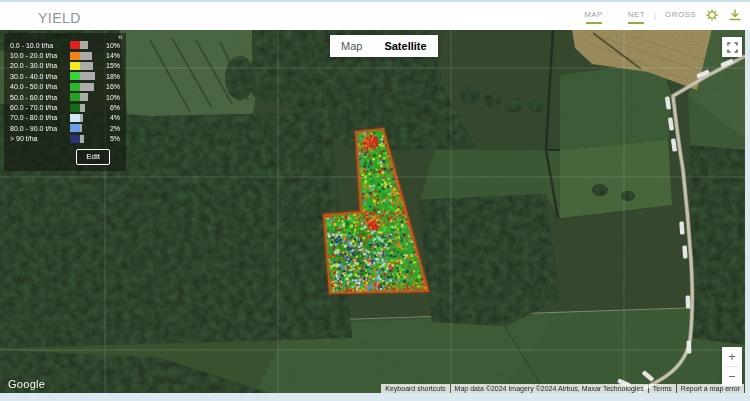 This screenshot has height=401, width=750. I want to click on fullscreen-icon, so click(732, 48).